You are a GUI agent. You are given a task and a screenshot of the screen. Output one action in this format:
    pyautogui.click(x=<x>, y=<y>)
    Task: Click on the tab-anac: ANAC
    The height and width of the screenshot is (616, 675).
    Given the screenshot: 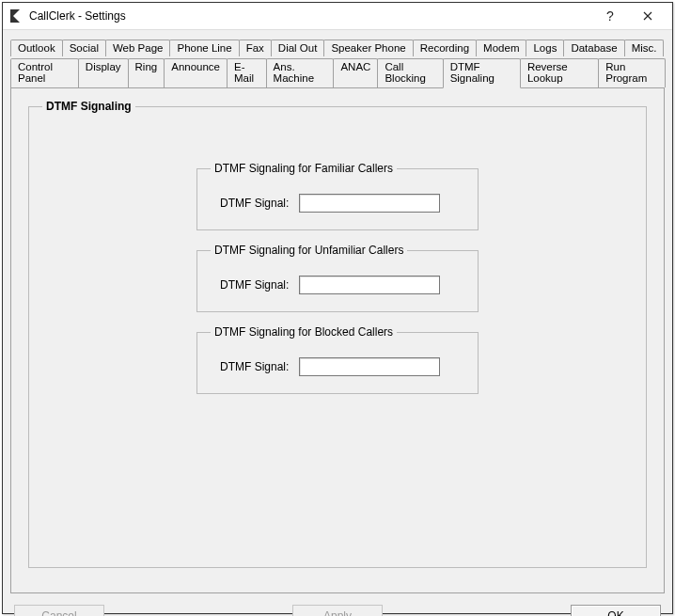 What is the action you would take?
    pyautogui.click(x=355, y=73)
    